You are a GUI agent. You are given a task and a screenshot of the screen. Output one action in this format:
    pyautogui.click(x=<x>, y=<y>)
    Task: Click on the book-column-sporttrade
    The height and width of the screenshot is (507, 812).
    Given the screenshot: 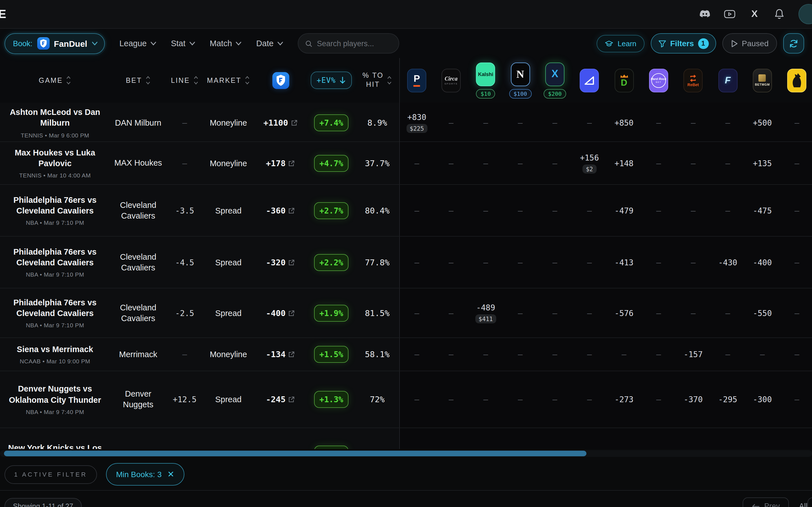 What is the action you would take?
    pyautogui.click(x=589, y=80)
    